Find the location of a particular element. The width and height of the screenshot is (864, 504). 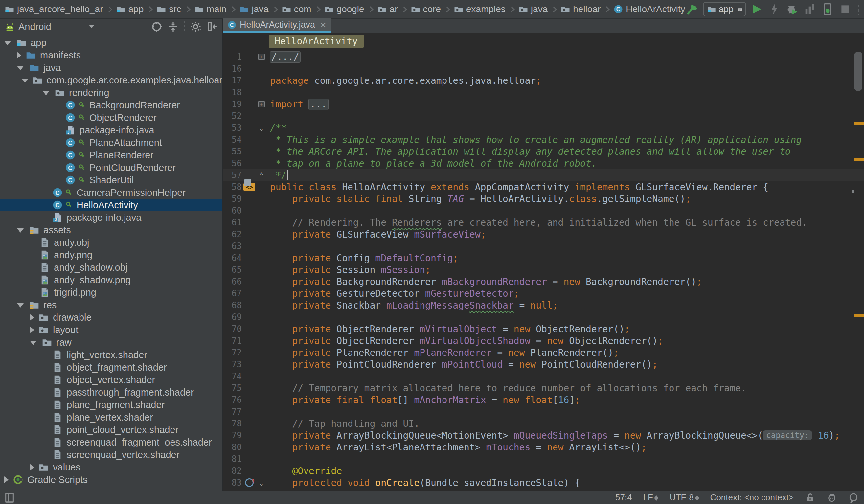

tree-item-raw: raw is located at coordinates (111, 342).